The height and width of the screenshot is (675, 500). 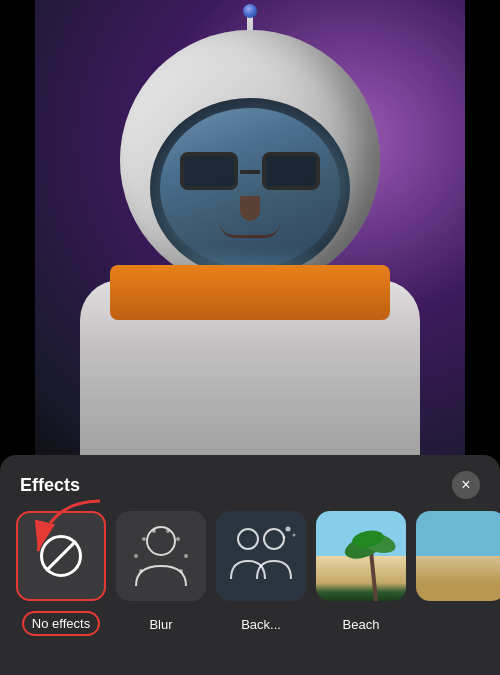 What do you see at coordinates (466, 485) in the screenshot?
I see `close-button: ×` at bounding box center [466, 485].